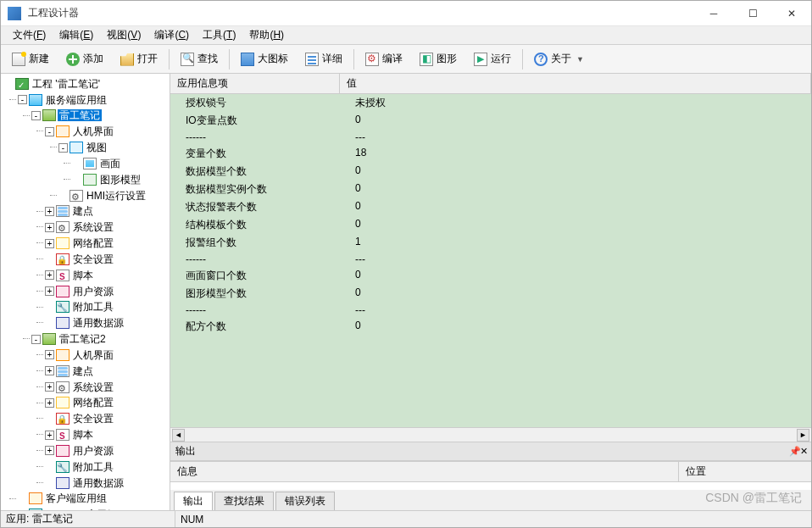 The height and width of the screenshot is (528, 812). What do you see at coordinates (491, 242) in the screenshot?
I see `info-row: 报警组个数1` at bounding box center [491, 242].